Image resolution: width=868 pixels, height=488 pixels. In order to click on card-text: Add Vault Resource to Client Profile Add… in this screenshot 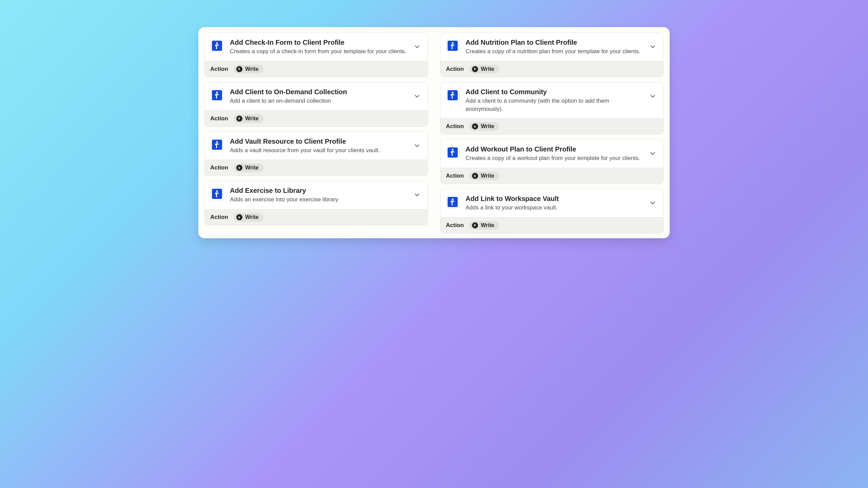, I will do `click(319, 146)`.